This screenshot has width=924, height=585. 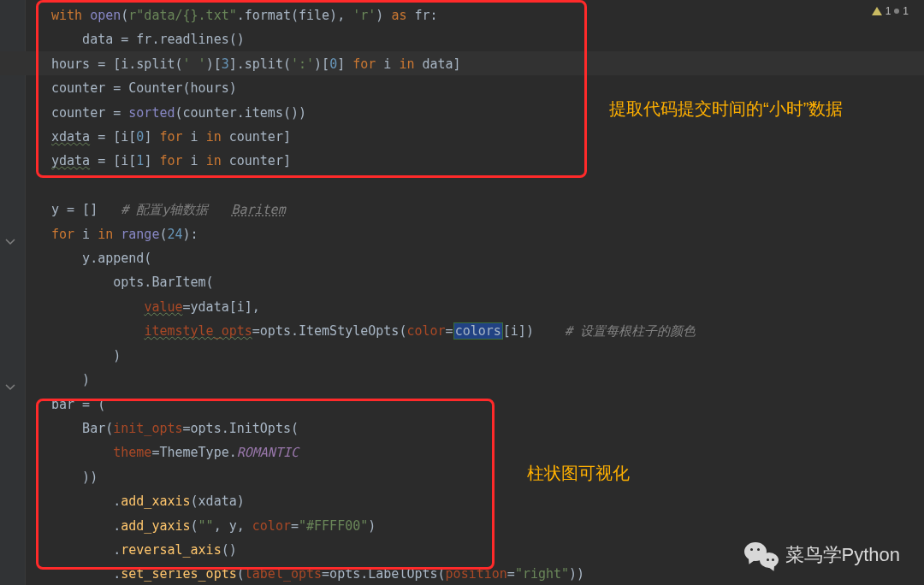 I want to click on annotation-2: 柱状图可视化, so click(x=578, y=474).